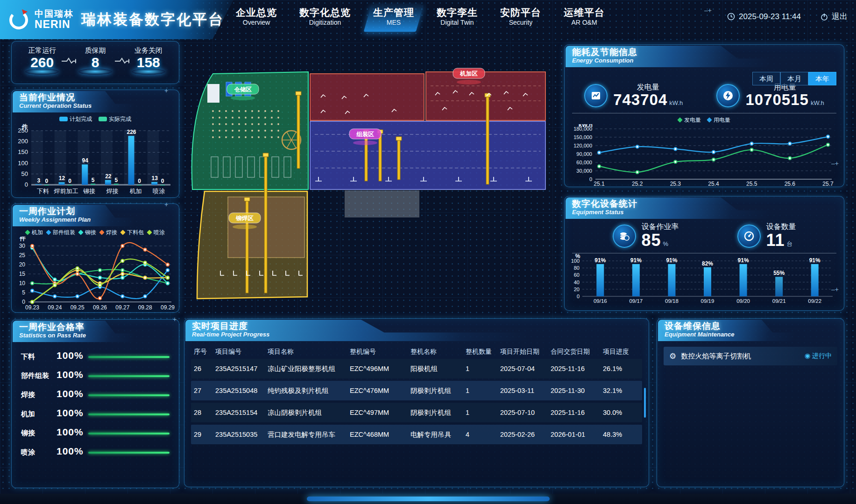 The width and height of the screenshot is (856, 504). I want to click on nav-tab-digitization: 数字化总览Digitization, so click(325, 17).